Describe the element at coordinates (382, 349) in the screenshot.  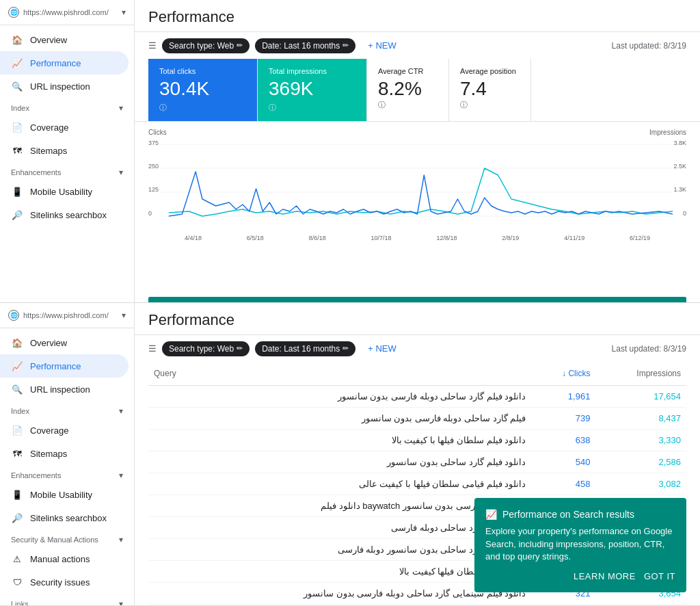
I see `new-button-bottom: + NEW` at that location.